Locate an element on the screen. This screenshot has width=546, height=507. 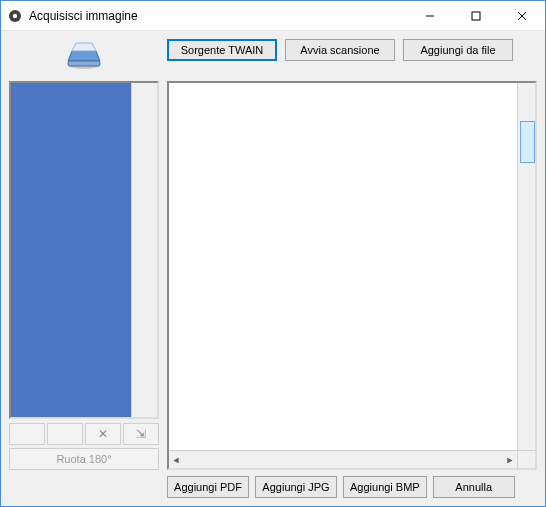
bottom-buttons: Aggiungi PDF Aggiungi JPG Aggiungi BMP A… is located at coordinates (352, 487).